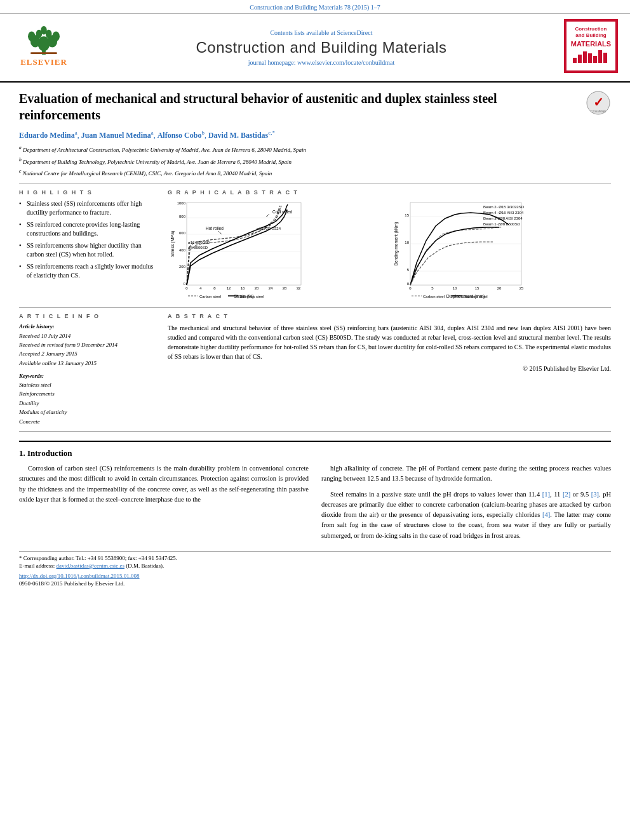 This screenshot has height=840, width=630. Describe the element at coordinates (210, 297) in the screenshot. I see `svg-text: Carbon steel` at that location.